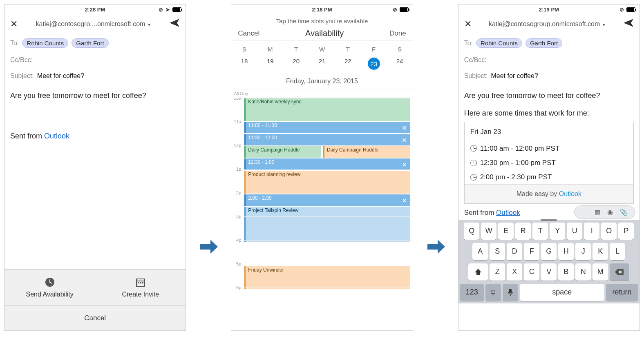 The image size is (644, 350). What do you see at coordinates (610, 212) in the screenshot?
I see `location-insert-icon: ◉` at bounding box center [610, 212].